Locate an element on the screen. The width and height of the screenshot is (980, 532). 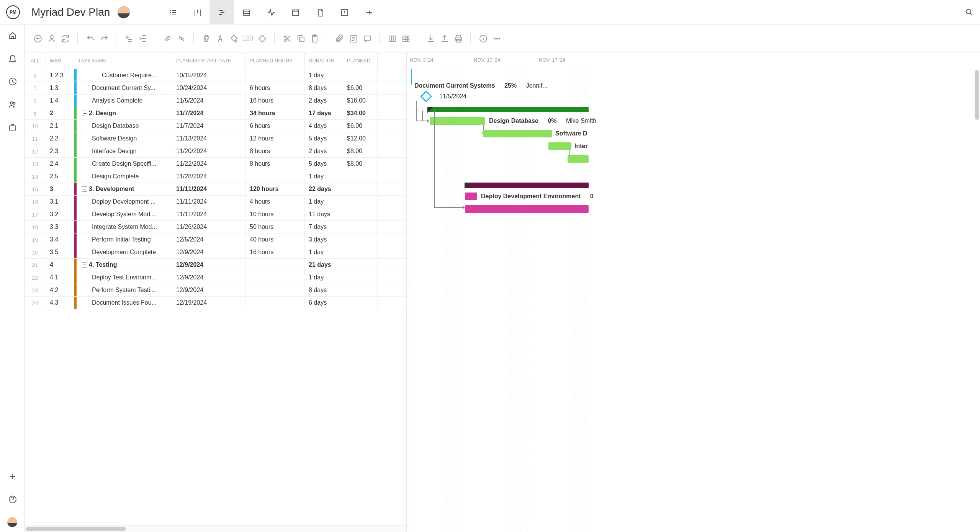
cell-duration: 17 days is located at coordinates (324, 113).